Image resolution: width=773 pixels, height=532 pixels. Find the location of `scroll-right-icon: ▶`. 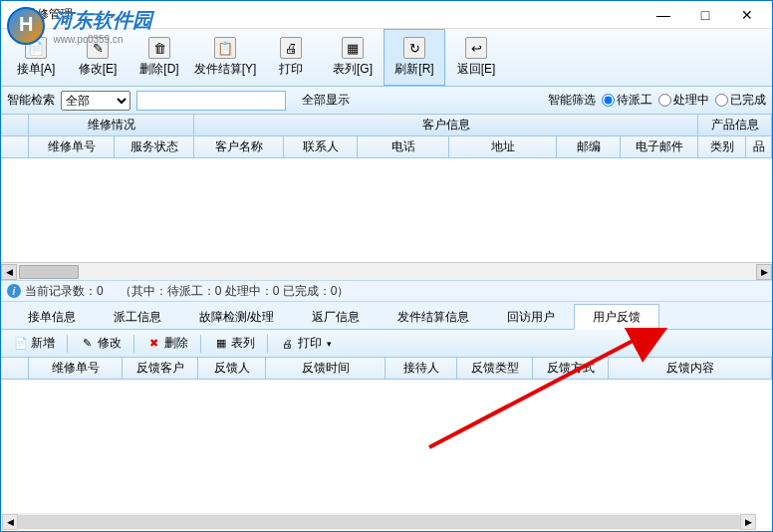

scroll-right-icon: ▶ is located at coordinates (764, 272).